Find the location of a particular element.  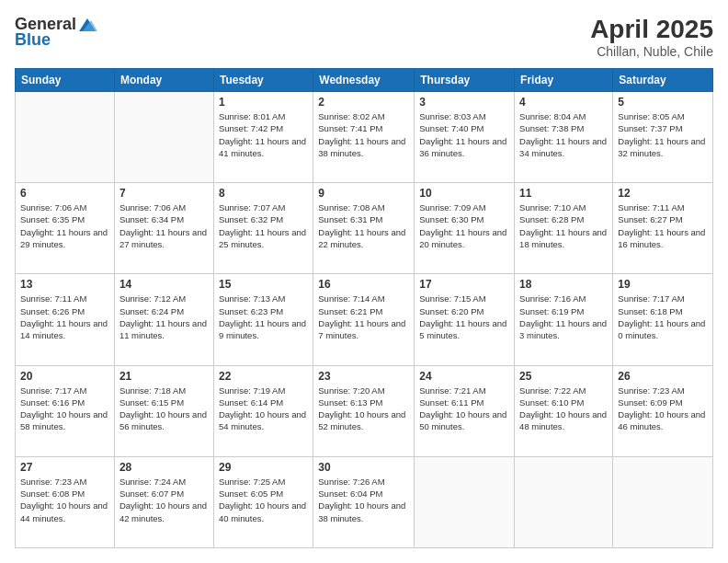

logo: General Blue is located at coordinates (57, 32).